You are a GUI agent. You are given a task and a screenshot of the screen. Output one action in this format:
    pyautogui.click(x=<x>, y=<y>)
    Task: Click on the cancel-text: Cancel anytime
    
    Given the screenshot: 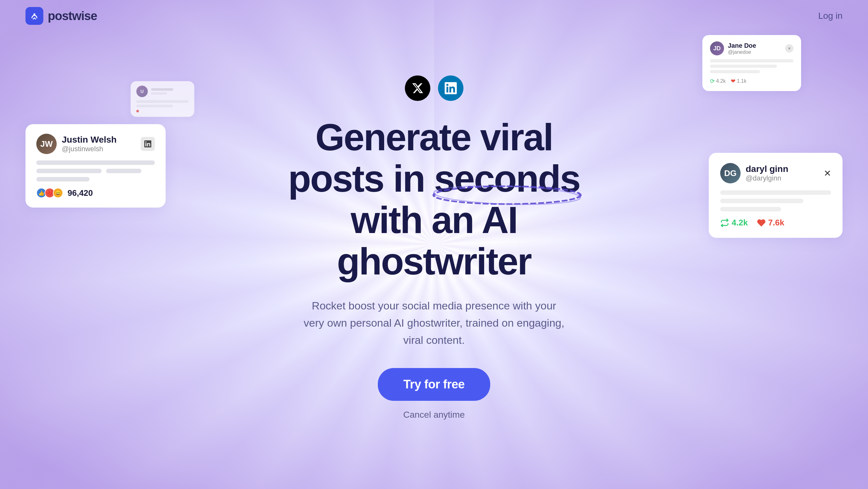 What is the action you would take?
    pyautogui.click(x=434, y=415)
    